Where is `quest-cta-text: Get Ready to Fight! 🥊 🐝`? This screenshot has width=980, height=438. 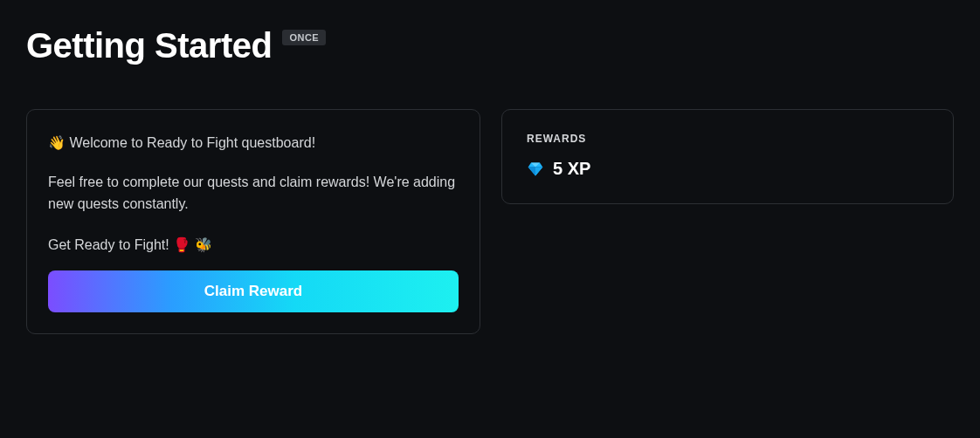 quest-cta-text: Get Ready to Fight! 🥊 🐝 is located at coordinates (253, 244).